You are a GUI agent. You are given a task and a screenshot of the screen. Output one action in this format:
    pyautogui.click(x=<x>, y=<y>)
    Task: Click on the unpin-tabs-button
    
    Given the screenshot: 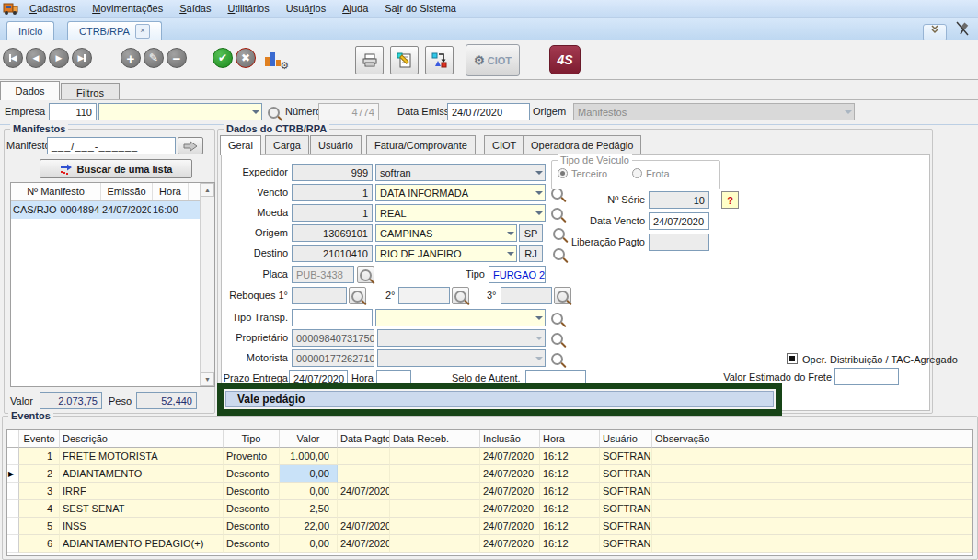 What is the action you would take?
    pyautogui.click(x=962, y=29)
    